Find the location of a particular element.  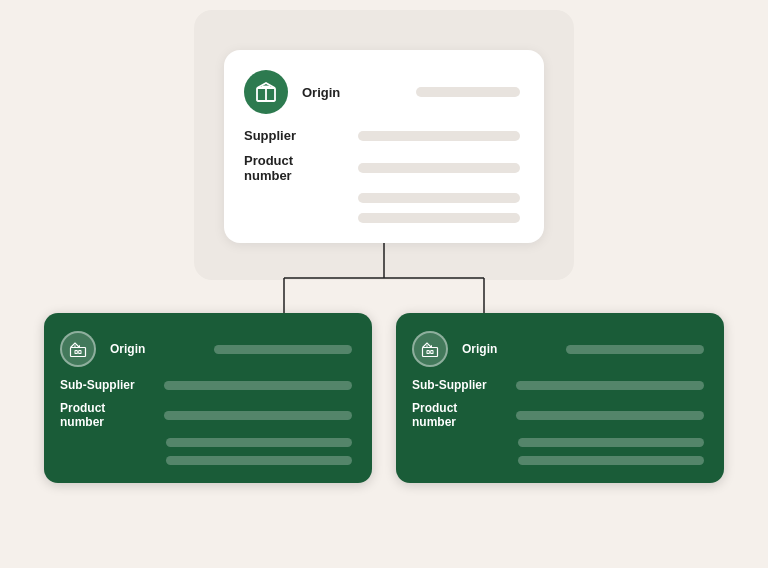

right-origin-bar is located at coordinates (635, 350).